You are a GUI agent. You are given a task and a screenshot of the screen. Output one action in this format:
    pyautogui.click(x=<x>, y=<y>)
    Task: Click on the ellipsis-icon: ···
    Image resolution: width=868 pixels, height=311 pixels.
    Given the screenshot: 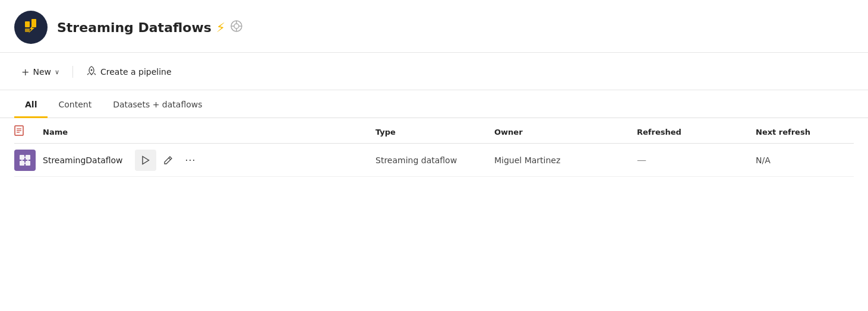 What is the action you would take?
    pyautogui.click(x=191, y=160)
    